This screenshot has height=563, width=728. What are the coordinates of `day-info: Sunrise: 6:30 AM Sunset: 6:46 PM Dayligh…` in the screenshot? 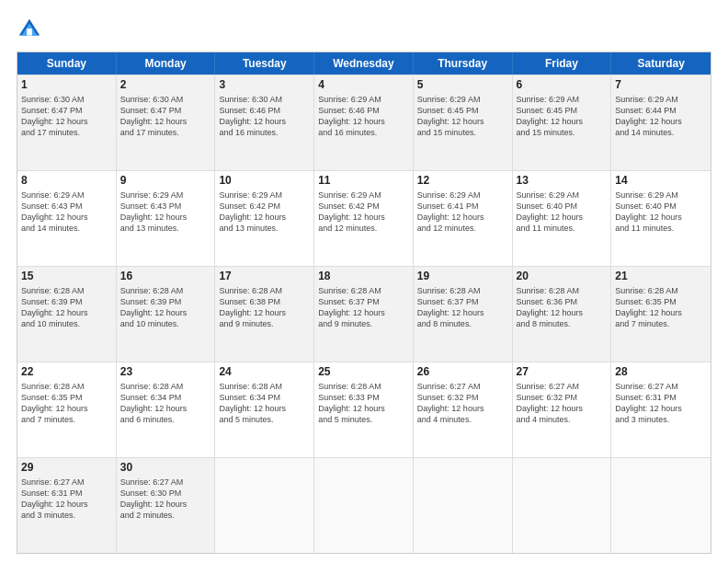 It's located at (265, 116).